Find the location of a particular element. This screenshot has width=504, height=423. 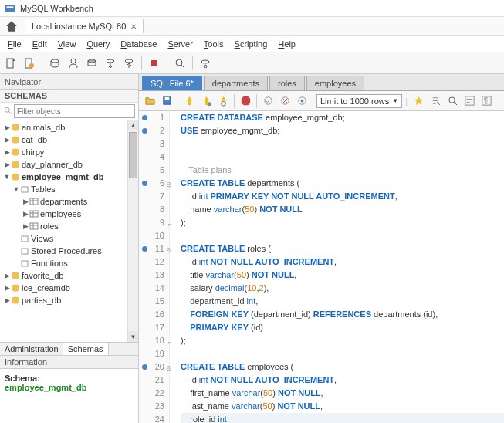

tree-item: ▼employee_mgmt_db is located at coordinates (69, 177).